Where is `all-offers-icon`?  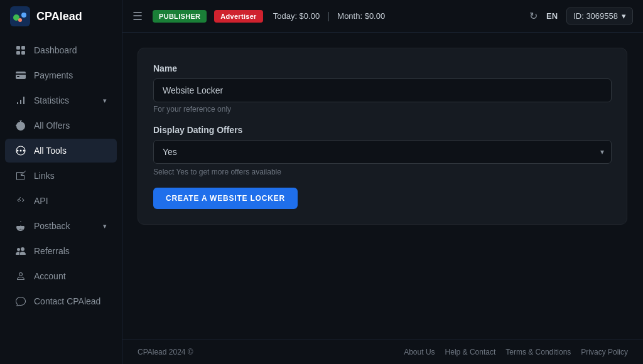
all-offers-icon is located at coordinates (21, 126).